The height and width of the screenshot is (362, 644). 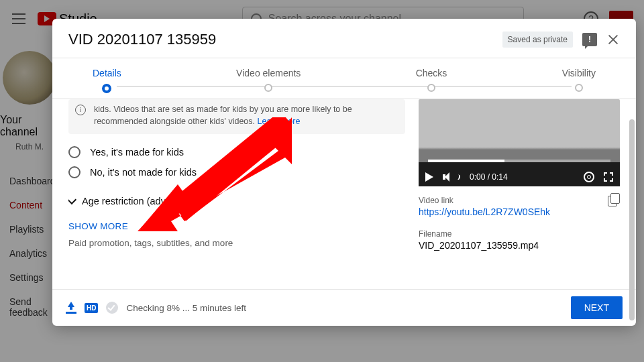 I want to click on learn-more-link: Learn more, so click(x=279, y=121).